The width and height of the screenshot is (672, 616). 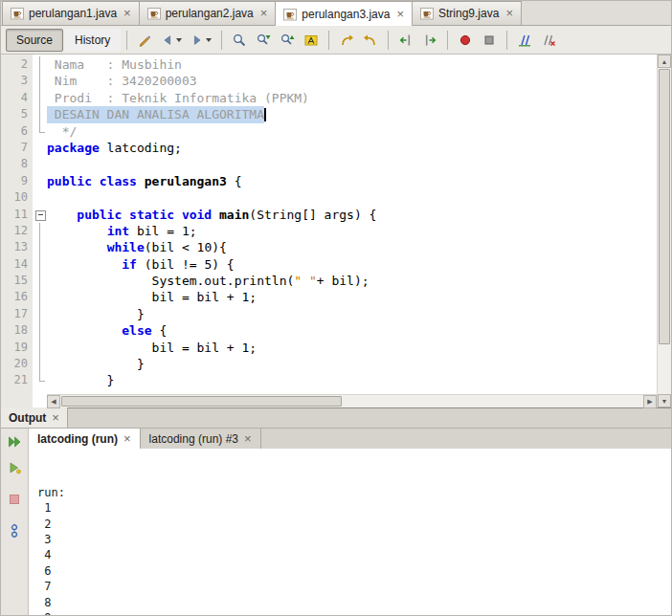 What do you see at coordinates (345, 115) in the screenshot?
I see `code-line: DESAIN DAN ANALISA ALGORITMA` at bounding box center [345, 115].